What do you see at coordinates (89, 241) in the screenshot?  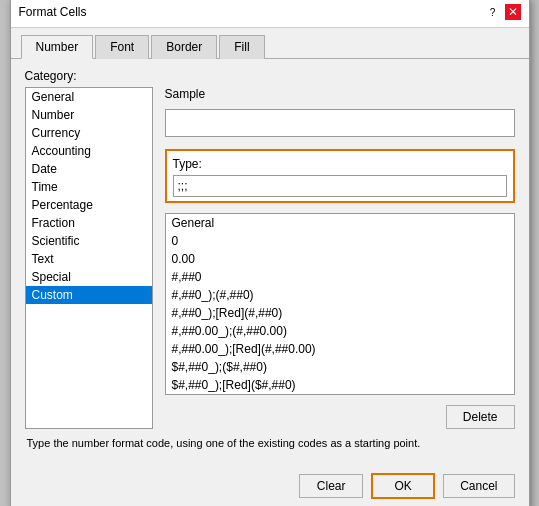 I see `category-item-scientific: Scientific` at bounding box center [89, 241].